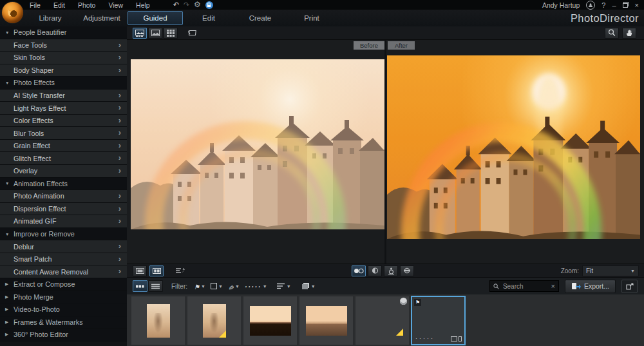 Image resolution: width=644 pixels, height=346 pixels. Describe the element at coordinates (86, 5) in the screenshot. I see `menu-photo: Photo` at that location.